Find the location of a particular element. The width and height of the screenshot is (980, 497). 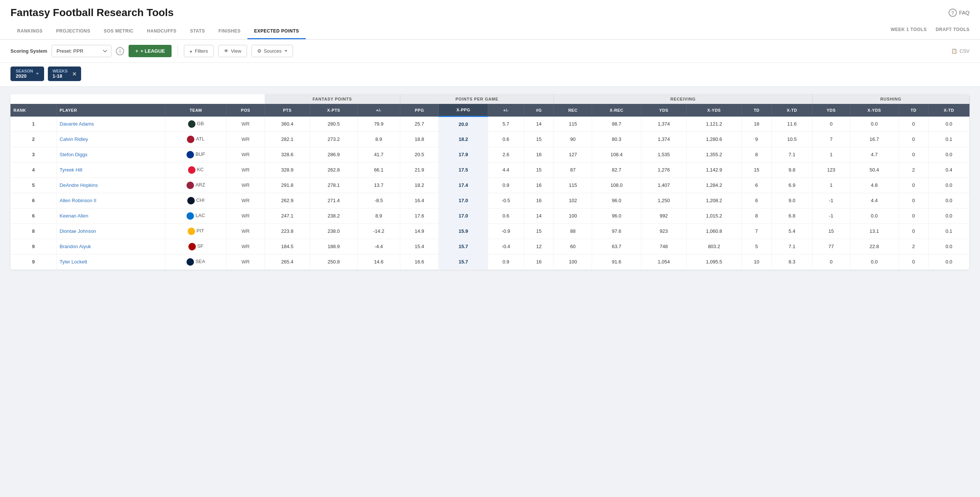

nav-week1-tools: WEEK 1 TOOLS is located at coordinates (908, 30).